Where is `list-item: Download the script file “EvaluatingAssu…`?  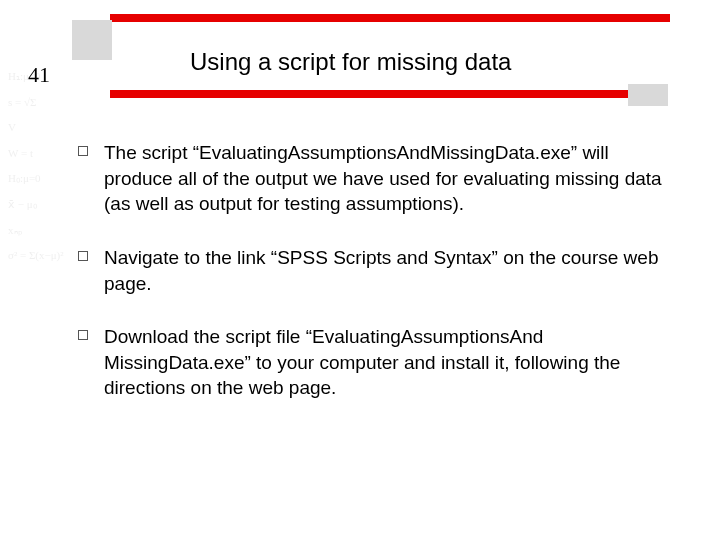
list-item: Download the script file “EvaluatingAssu… is located at coordinates (378, 362).